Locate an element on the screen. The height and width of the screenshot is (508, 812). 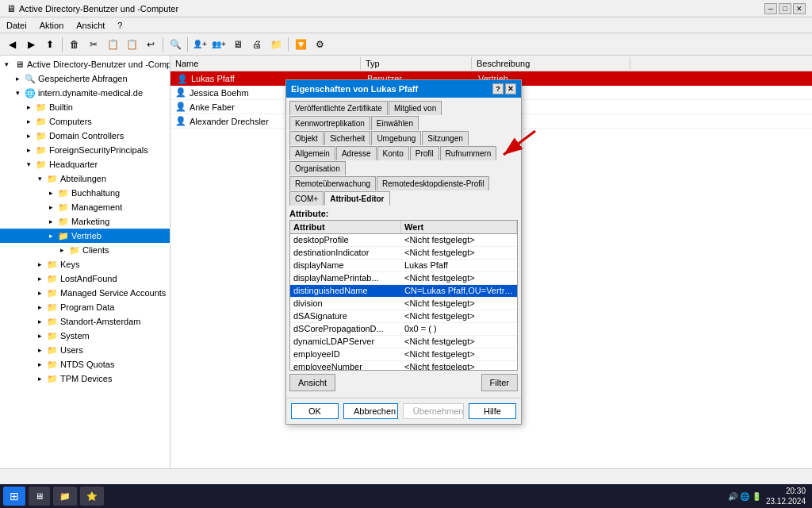
dialog-close-button: ✕ is located at coordinates (511, 89).